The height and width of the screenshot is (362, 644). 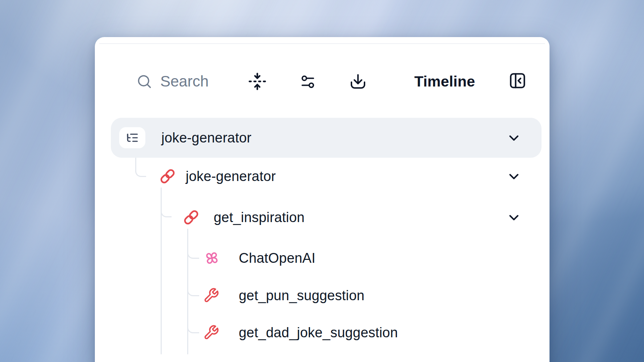 I want to click on tree-structure-icon, so click(x=132, y=138).